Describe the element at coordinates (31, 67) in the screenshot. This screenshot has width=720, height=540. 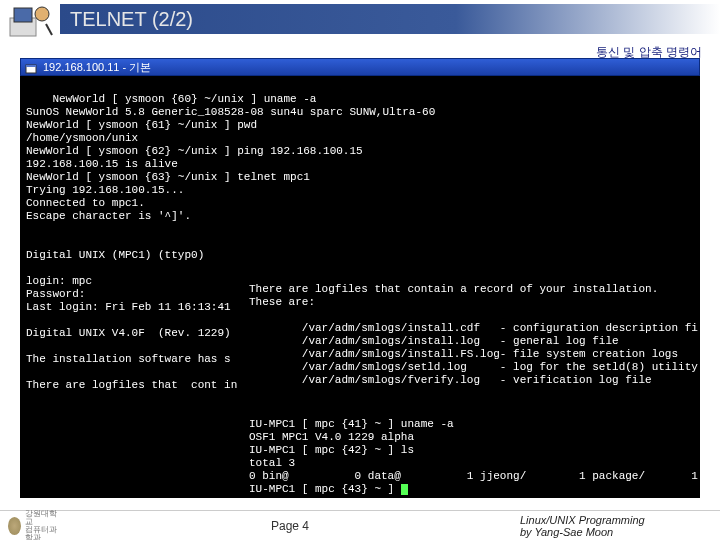
I see `terminal-system-icon` at that location.